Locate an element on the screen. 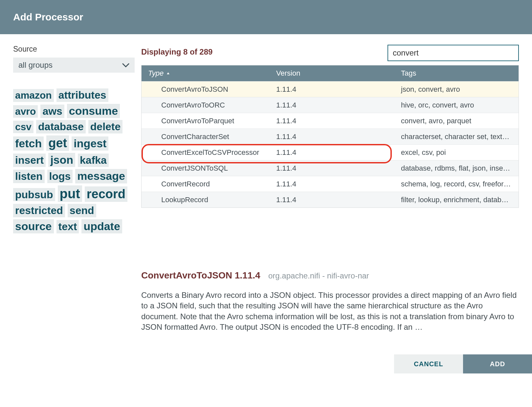 The image size is (532, 407). tag-record: record is located at coordinates (106, 194).